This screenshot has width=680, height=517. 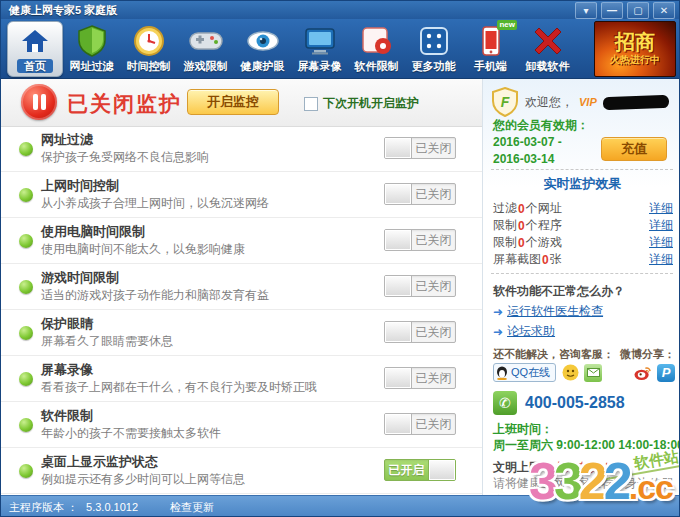 What do you see at coordinates (320, 41) in the screenshot?
I see `monitor-icon` at bounding box center [320, 41].